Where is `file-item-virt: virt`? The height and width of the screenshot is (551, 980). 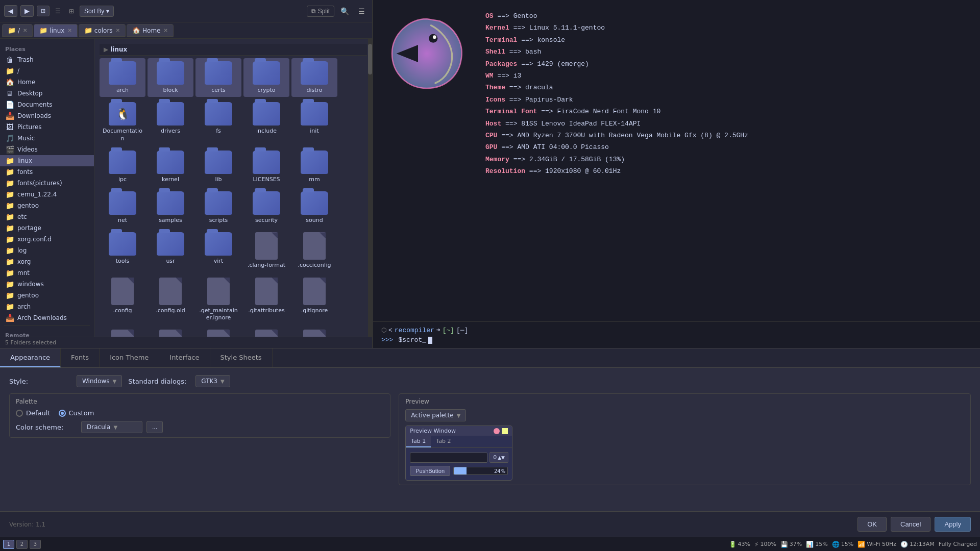 file-item-virt: virt is located at coordinates (218, 251).